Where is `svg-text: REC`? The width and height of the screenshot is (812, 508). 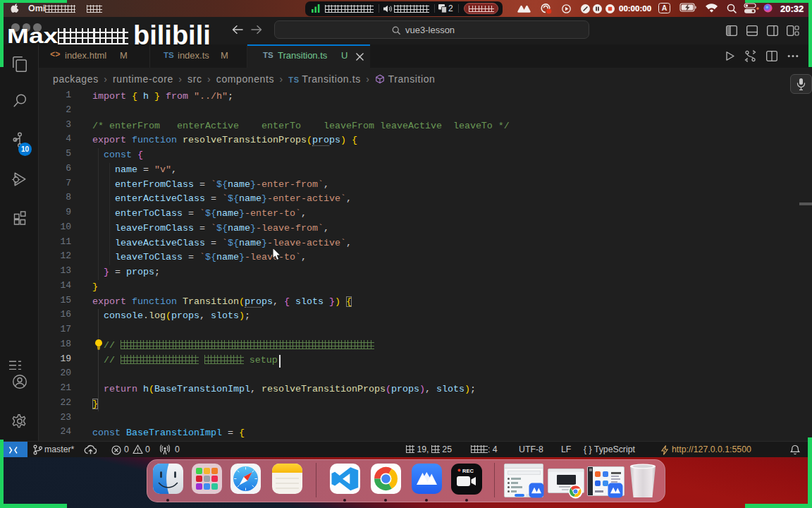 svg-text: REC is located at coordinates (468, 471).